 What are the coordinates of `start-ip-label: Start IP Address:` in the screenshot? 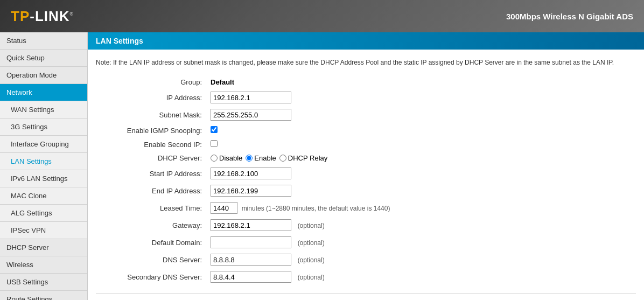 It's located at (147, 173).